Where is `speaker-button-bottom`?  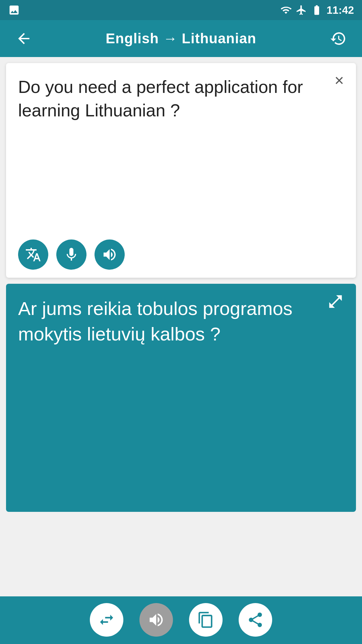 speaker-button-bottom is located at coordinates (156, 620).